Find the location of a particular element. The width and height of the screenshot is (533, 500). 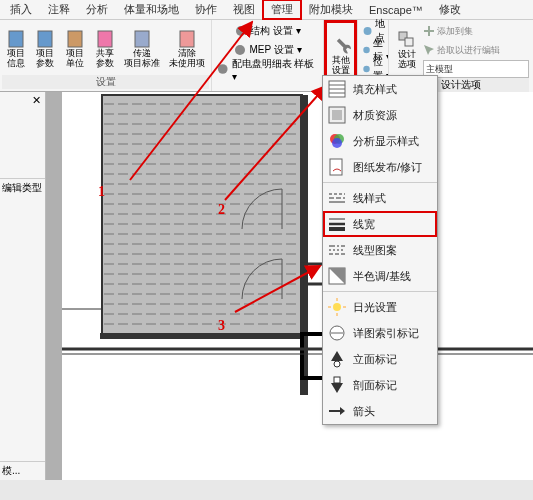

edit-type-label: 编辑类型 is located at coordinates (22, 188).